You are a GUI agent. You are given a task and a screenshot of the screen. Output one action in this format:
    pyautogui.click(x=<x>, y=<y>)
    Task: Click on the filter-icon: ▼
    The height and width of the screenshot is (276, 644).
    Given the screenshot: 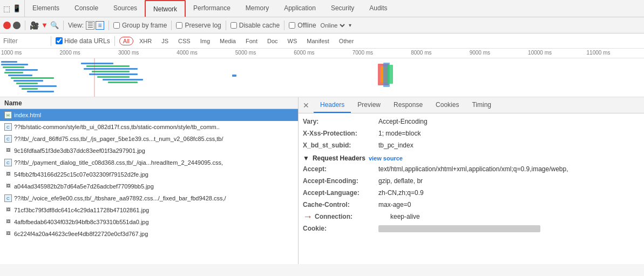 What is the action you would take?
    pyautogui.click(x=44, y=25)
    